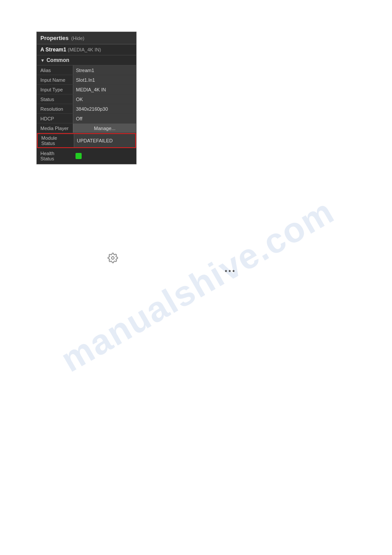 The image size is (392, 555). Describe the element at coordinates (86, 99) in the screenshot. I see `row-status: Status OK` at that location.